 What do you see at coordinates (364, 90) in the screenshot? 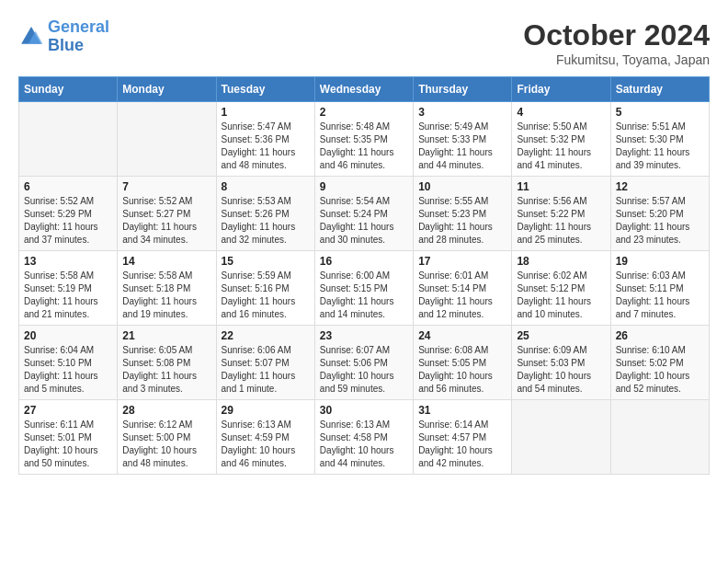
I see `header-row: Sunday Monday Tuesday Wednesday Thursday…` at bounding box center [364, 90].